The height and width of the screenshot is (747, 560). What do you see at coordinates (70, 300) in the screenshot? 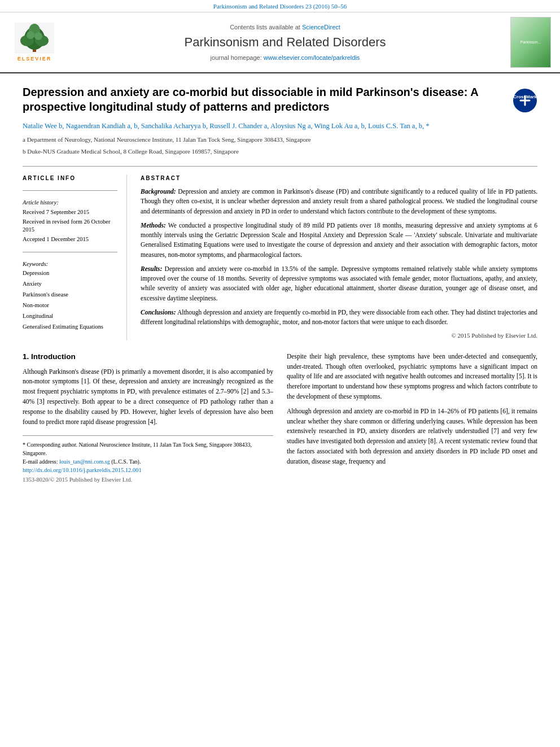
I see `keyword-list: Depression Anxiety Parkinson's disease N…` at bounding box center [70, 300].